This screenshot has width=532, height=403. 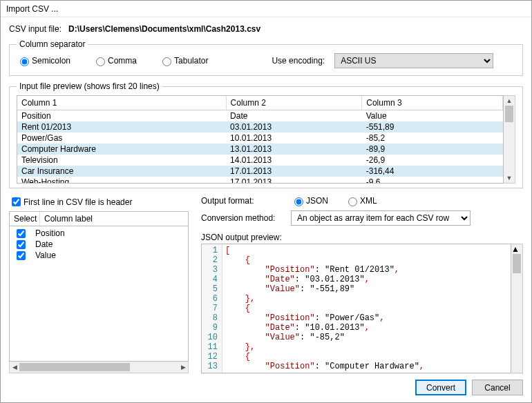 What do you see at coordinates (517, 308) in the screenshot?
I see `json-vertical-scrollbar: ▲ ▼` at bounding box center [517, 308].